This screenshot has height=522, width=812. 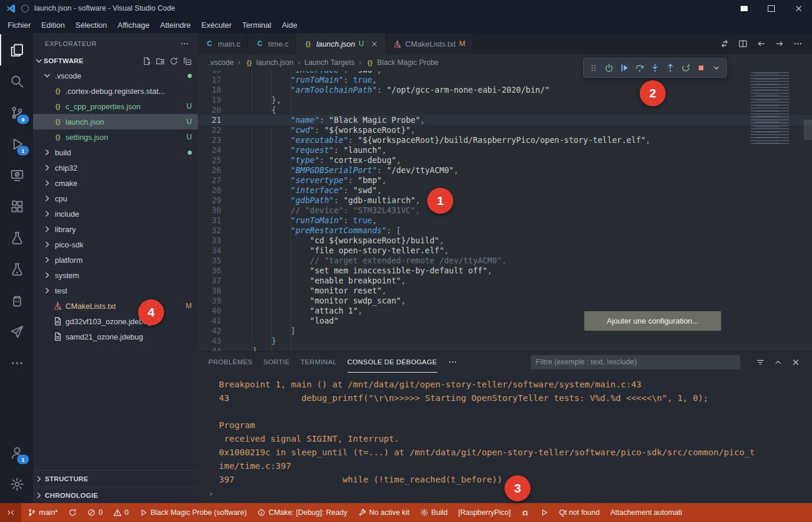 I want to click on tab-launch-json: {}launch.jsonU, so click(x=341, y=44).